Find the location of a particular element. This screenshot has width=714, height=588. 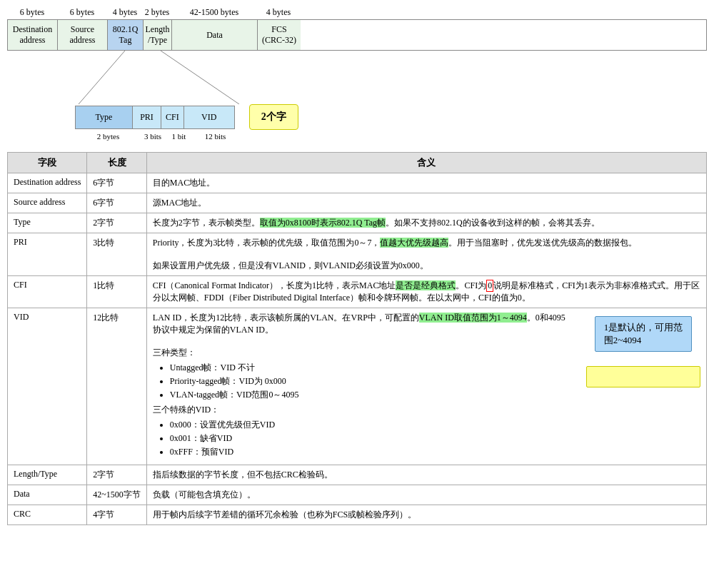

byte-label-4: 42-1500 bytes is located at coordinates (214, 13).